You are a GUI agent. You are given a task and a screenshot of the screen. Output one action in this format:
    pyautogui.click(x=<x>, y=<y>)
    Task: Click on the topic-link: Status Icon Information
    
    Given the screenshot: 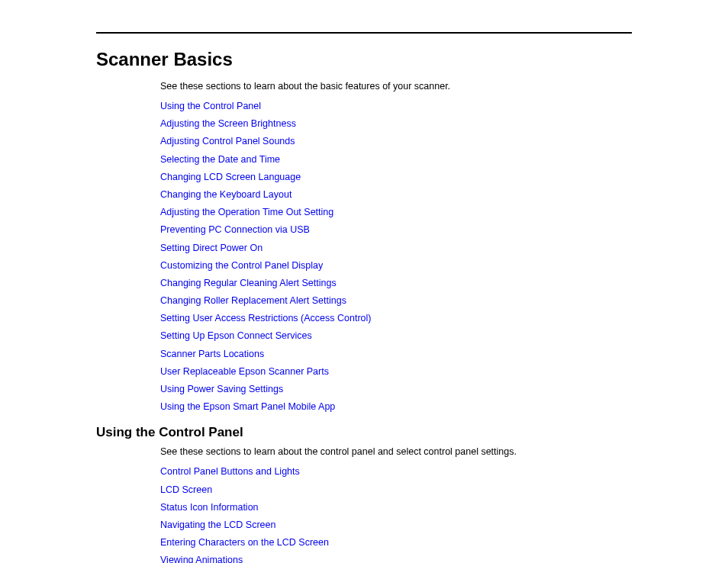 What is the action you would take?
    pyautogui.click(x=209, y=507)
    